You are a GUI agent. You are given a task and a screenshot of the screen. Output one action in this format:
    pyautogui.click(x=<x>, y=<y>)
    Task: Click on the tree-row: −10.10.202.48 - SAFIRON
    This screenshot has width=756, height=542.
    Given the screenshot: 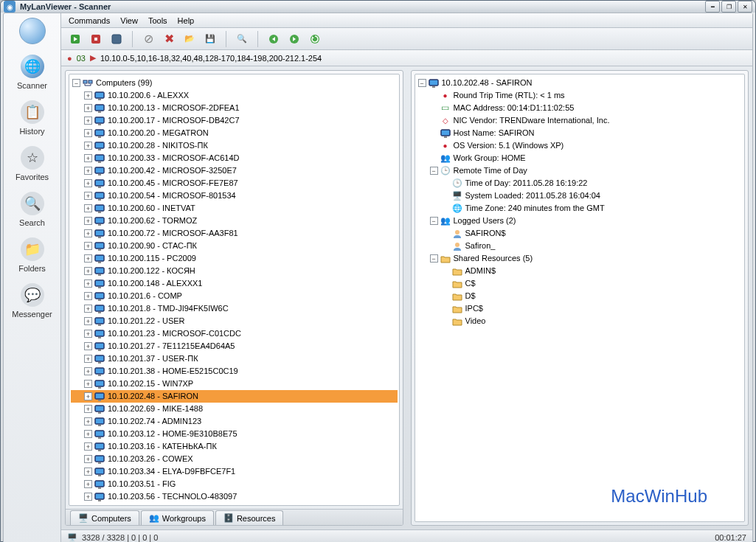 What is the action you would take?
    pyautogui.click(x=580, y=83)
    